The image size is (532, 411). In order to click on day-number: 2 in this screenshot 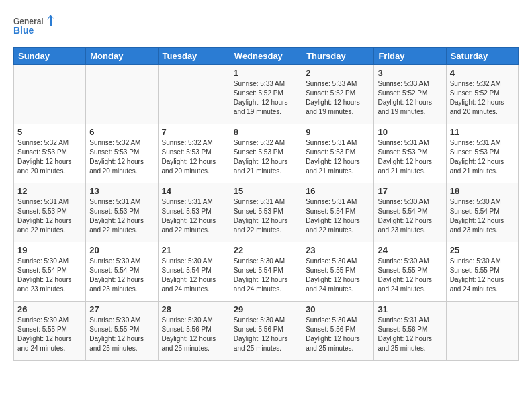, I will do `click(338, 73)`.